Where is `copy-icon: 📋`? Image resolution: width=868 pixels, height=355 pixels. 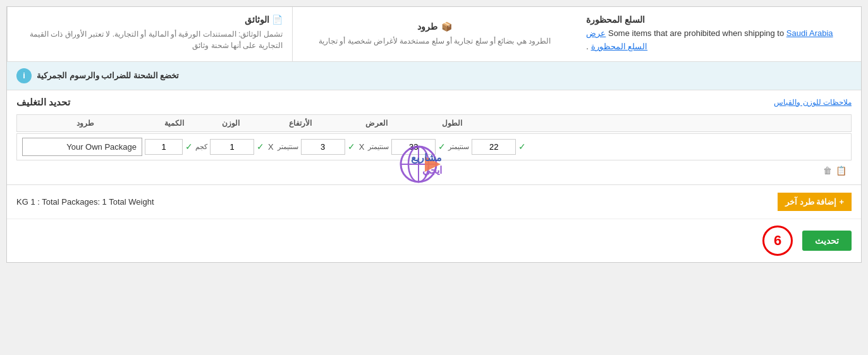 copy-icon: 📋 is located at coordinates (841, 171).